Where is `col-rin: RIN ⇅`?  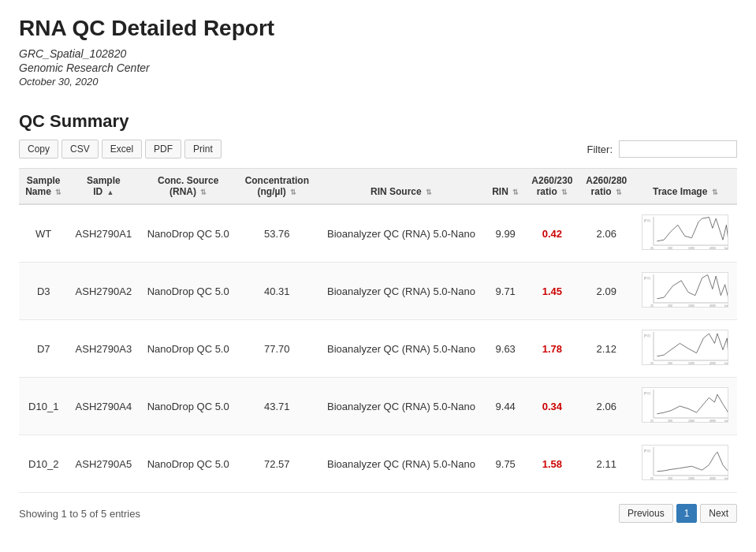
col-rin: RIN ⇅ is located at coordinates (505, 187).